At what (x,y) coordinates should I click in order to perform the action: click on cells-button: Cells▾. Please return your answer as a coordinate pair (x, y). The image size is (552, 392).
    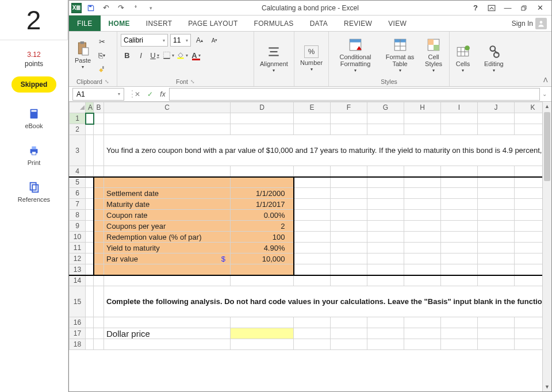
    Looking at the image, I should click on (463, 59).